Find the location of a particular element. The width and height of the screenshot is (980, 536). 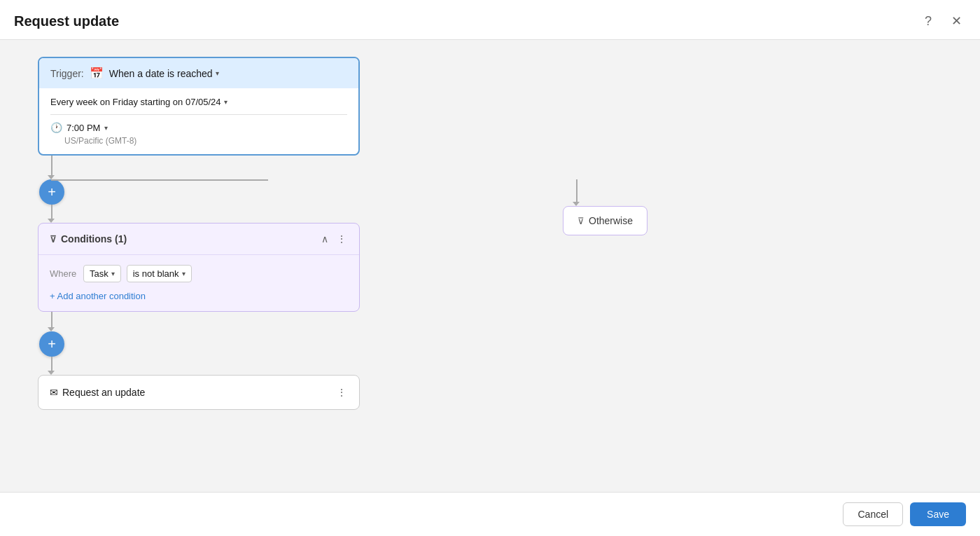

conditions-block: ⊽ Conditions (1) ∧ ⋮ Where is located at coordinates (199, 268).